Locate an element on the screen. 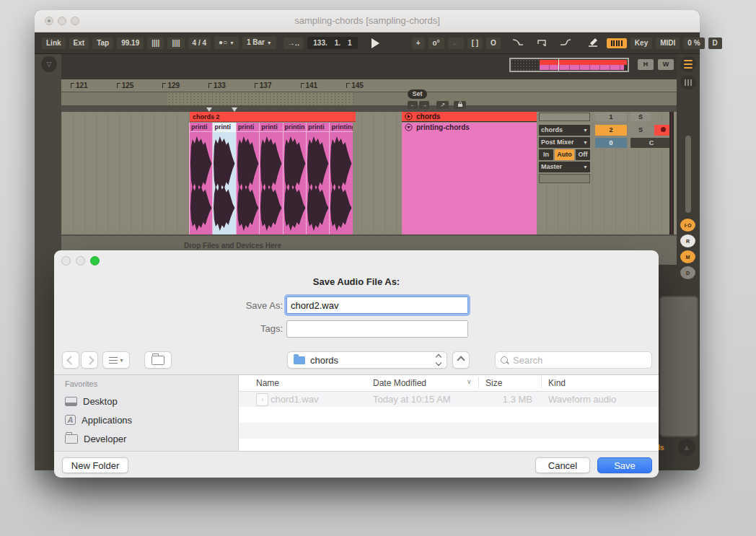 The width and height of the screenshot is (756, 536). track2-send-knob: 0 is located at coordinates (611, 143).